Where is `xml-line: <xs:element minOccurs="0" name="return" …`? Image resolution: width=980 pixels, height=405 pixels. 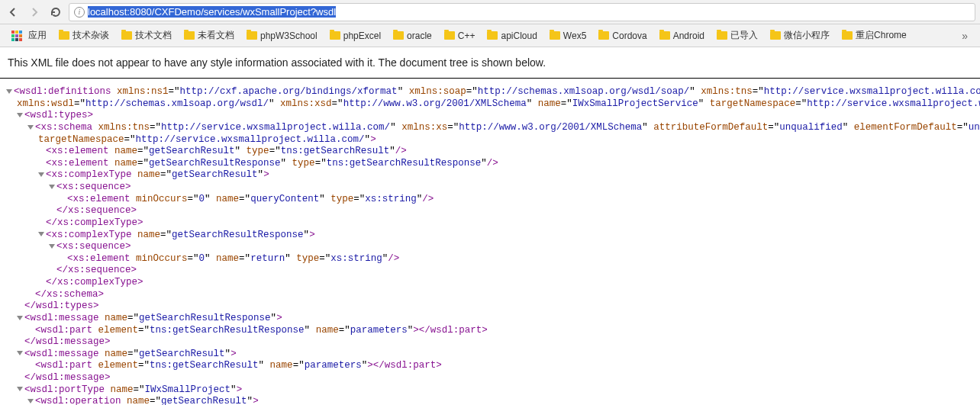
xml-line: <xs:element minOccurs="0" name="return" … is located at coordinates (490, 259).